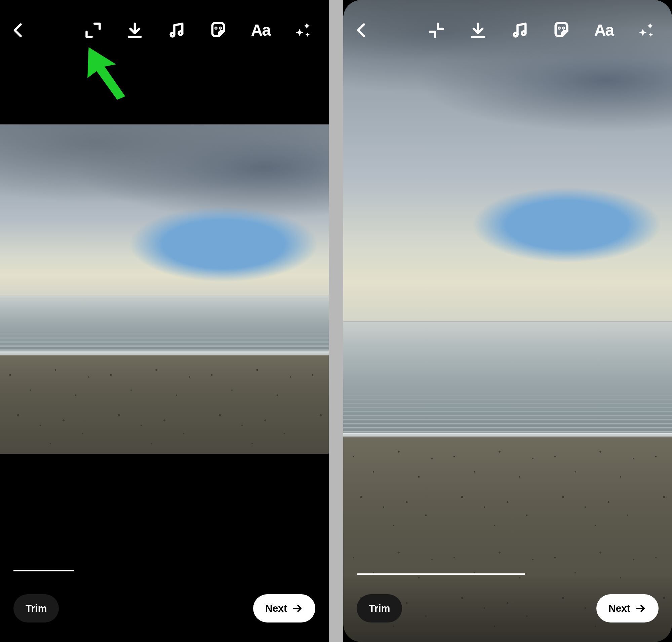 This screenshot has height=642, width=672. I want to click on video-progress-bar, so click(44, 571).